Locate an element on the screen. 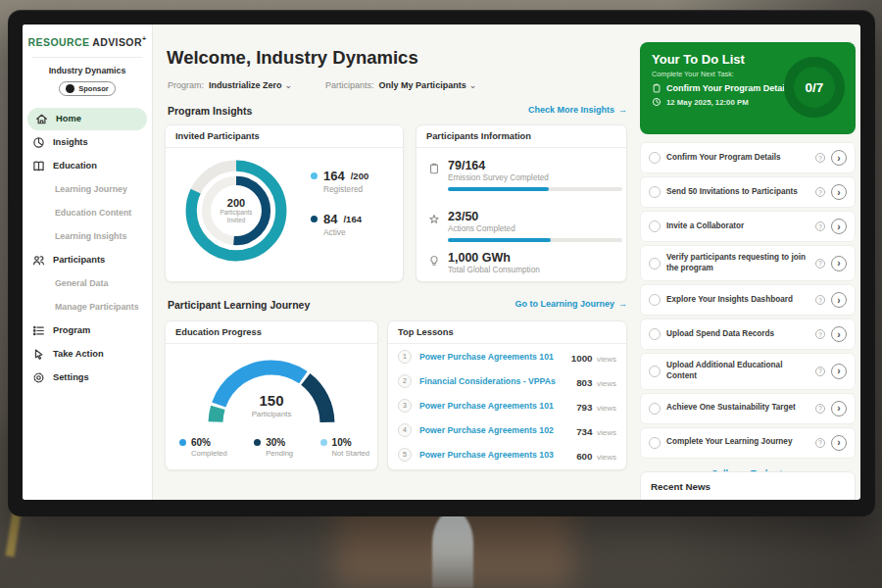 The width and height of the screenshot is (882, 588). task-row-confirm-program: Confirm Your Program Details ? › is located at coordinates (748, 158).